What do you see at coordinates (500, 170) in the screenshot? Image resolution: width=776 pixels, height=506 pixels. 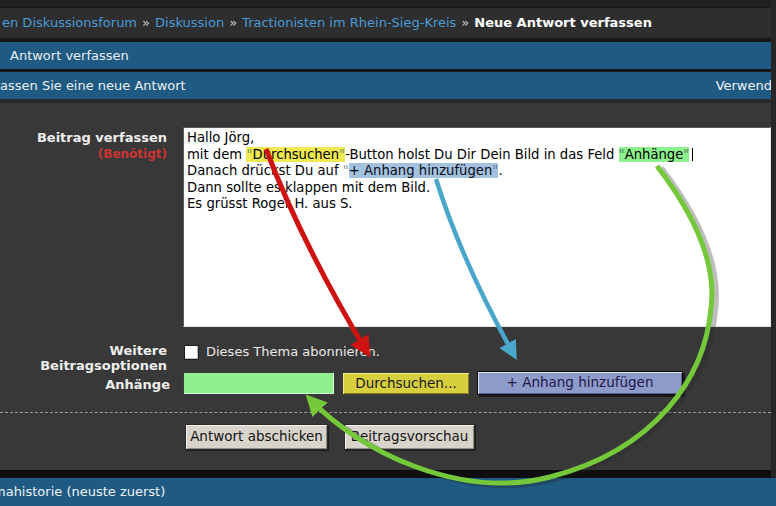 I see `editor-text-segment: .` at bounding box center [500, 170].